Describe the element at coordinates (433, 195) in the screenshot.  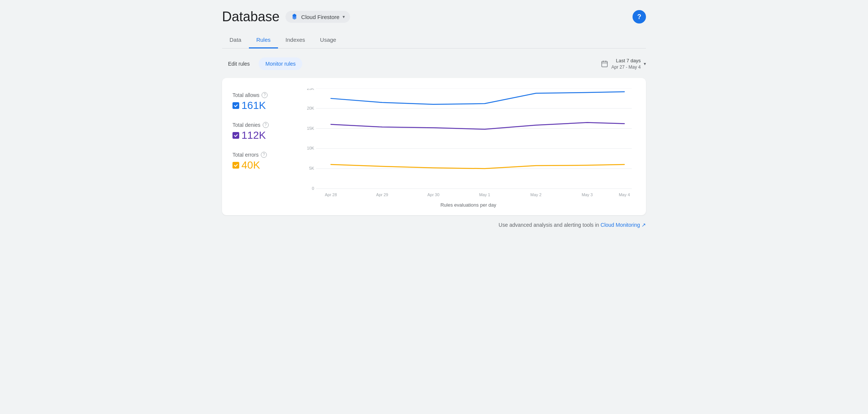
I see `svg-text: Apr 30` at that location.